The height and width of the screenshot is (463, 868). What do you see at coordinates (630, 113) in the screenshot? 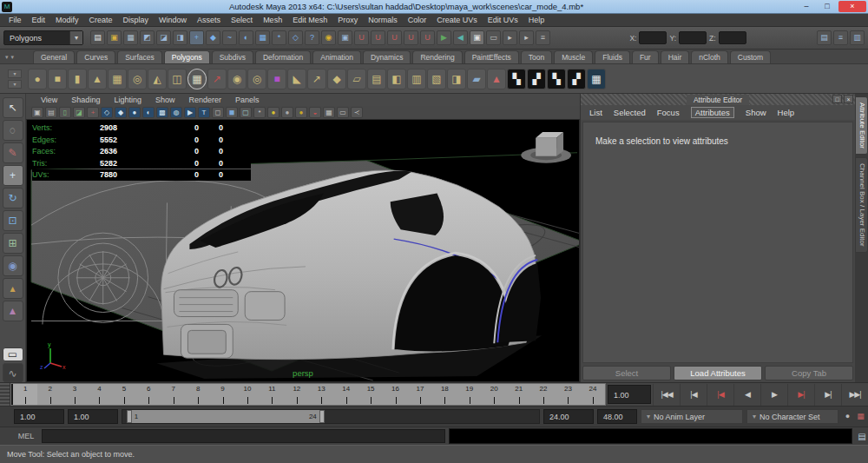
I see `attribute-editor-menu-item: Selected` at bounding box center [630, 113].